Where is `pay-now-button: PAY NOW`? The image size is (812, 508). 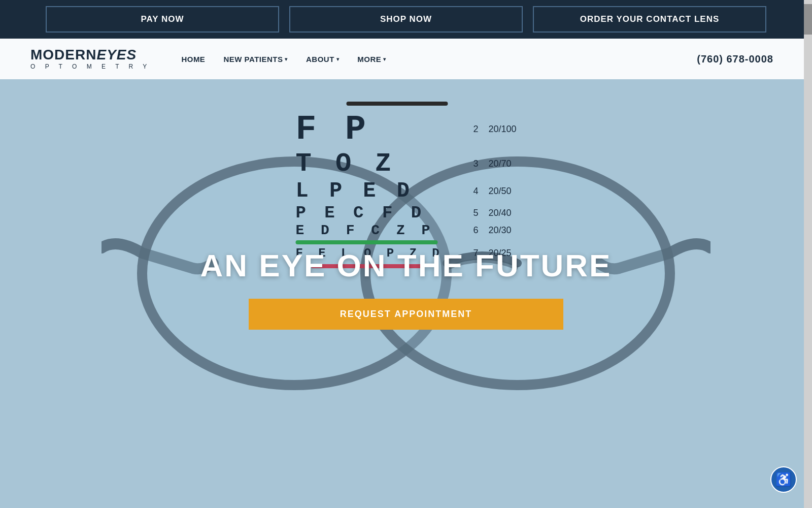 pay-now-button: PAY NOW is located at coordinates (162, 19).